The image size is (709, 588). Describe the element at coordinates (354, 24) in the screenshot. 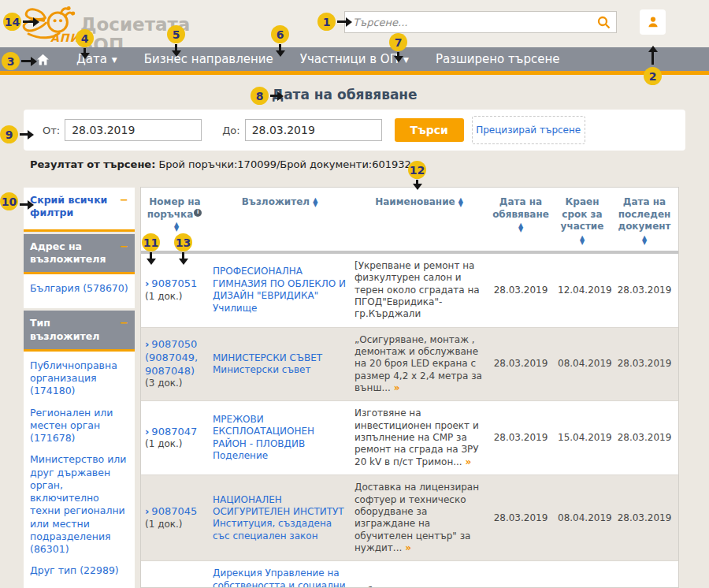

I see `top-header: АПИС Досиетата ЗОП` at that location.